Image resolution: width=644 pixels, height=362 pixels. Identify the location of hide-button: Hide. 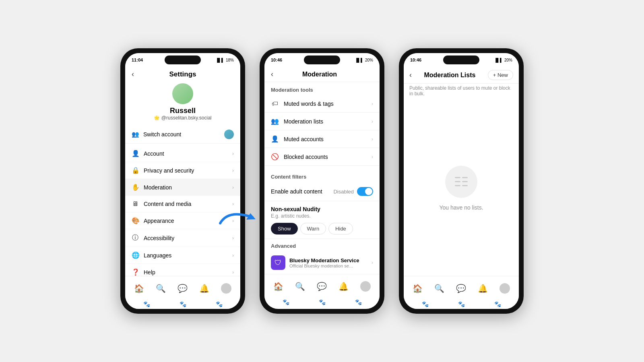
(341, 228).